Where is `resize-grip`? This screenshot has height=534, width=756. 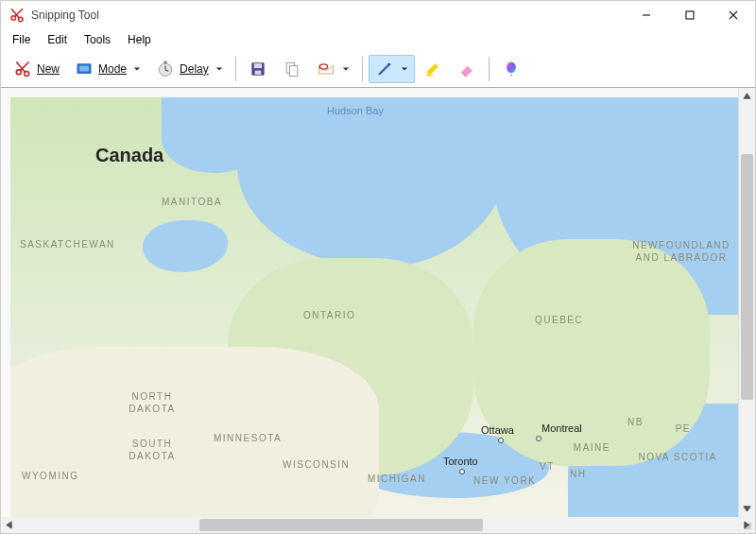 resize-grip is located at coordinates (747, 525).